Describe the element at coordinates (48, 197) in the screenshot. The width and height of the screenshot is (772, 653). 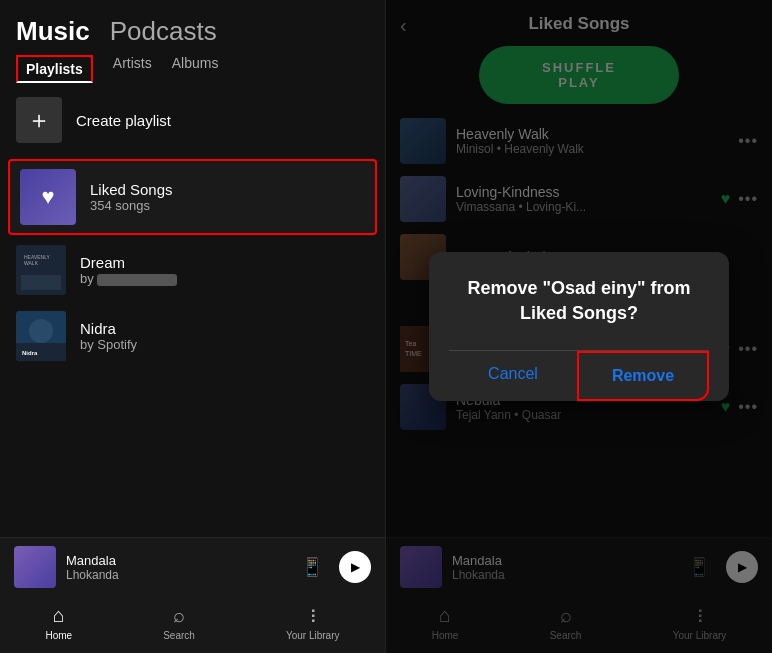
I see `heart-icon: ♥` at that location.